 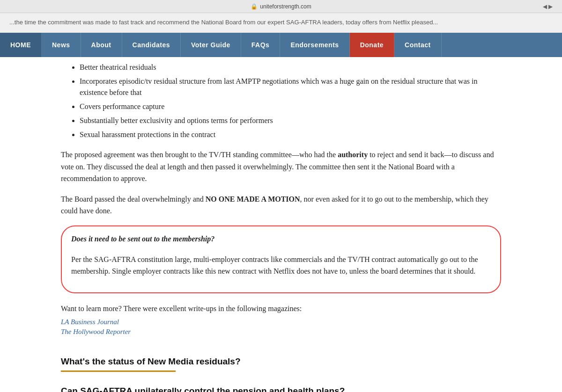 I want to click on nav-faqs: FAQs, so click(x=261, y=45).